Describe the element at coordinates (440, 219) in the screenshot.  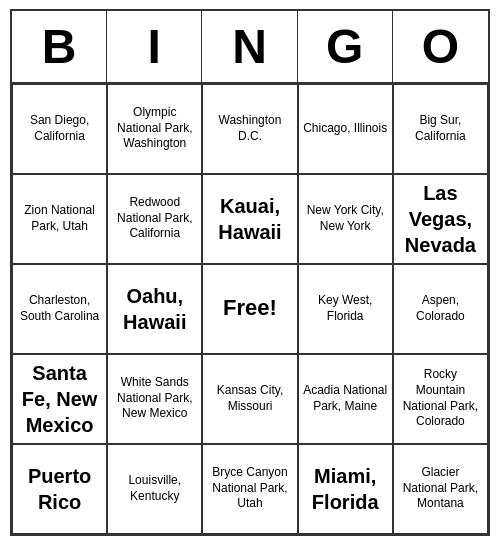
I see `bingo-cell-9: Las Vegas, Nevada` at that location.